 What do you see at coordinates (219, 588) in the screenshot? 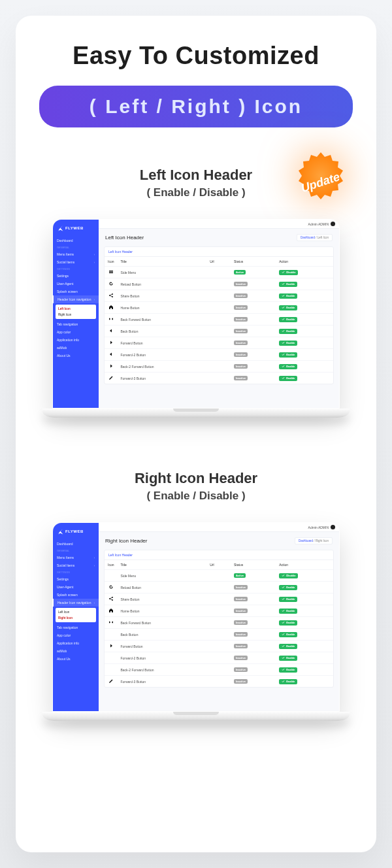
I see `table-row: Reload ButtonInactiveEnable` at bounding box center [219, 588].